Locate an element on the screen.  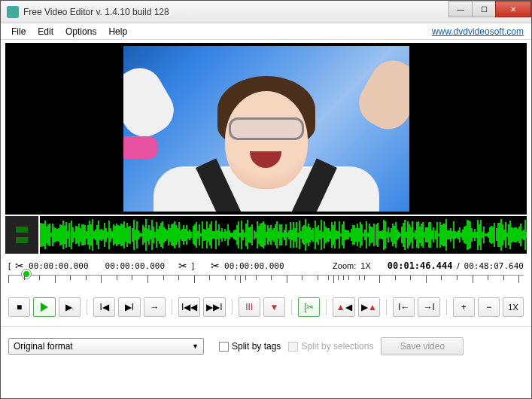
website-link: www.dvdvideosoft.com is located at coordinates (479, 32).